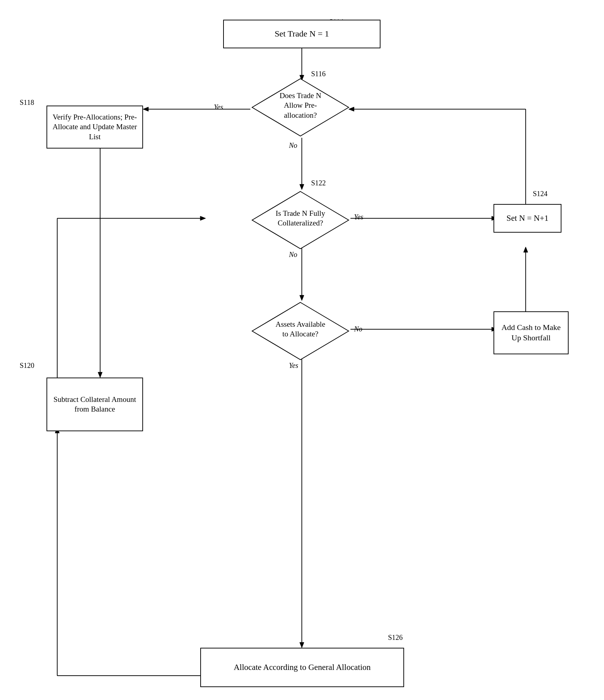 This screenshot has height=700, width=604. What do you see at coordinates (300, 106) in the screenshot?
I see `does-trade-allow-diamond: Does Trade N Allow Pre-allocation?` at bounding box center [300, 106].